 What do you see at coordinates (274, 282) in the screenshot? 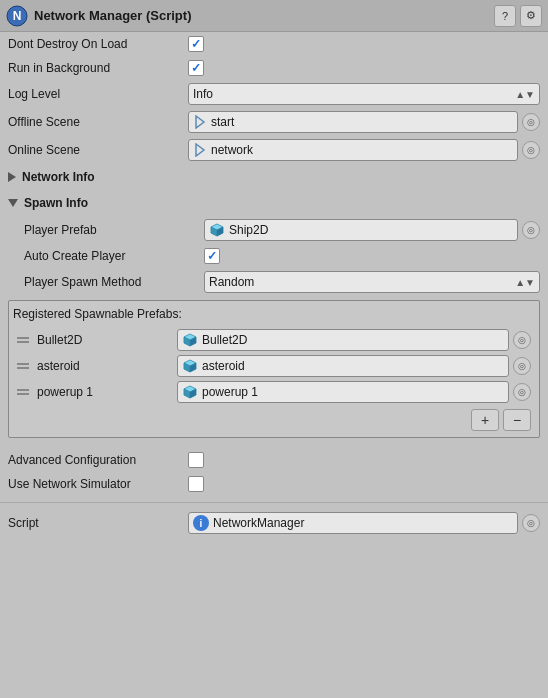
I see `spawn-method-row: Player Spawn Method Random ▲▼` at bounding box center [274, 282].